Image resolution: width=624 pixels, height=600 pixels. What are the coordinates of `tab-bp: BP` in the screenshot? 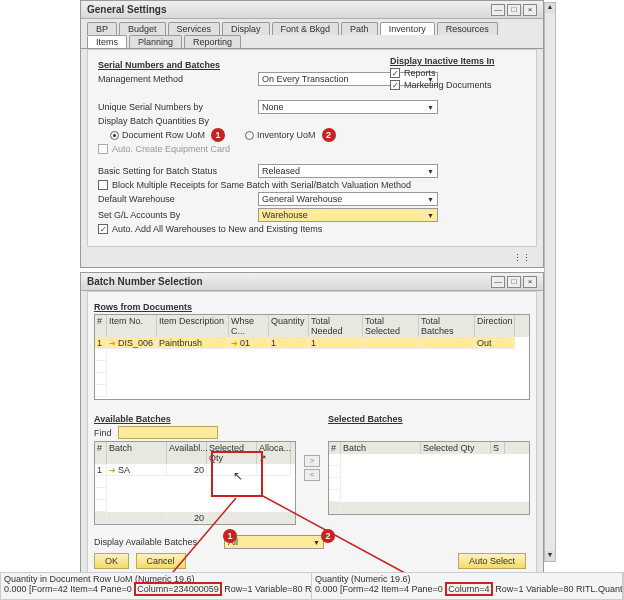 It's located at (102, 28).